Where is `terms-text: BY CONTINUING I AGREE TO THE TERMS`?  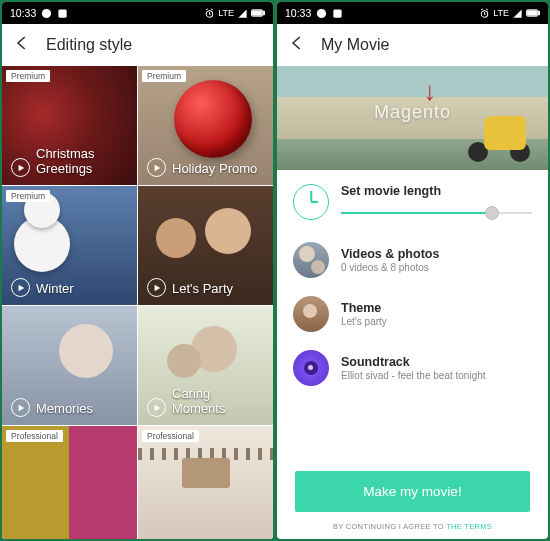
terms-text: BY CONTINUING I AGREE TO THE TERMS is located at coordinates (412, 530).